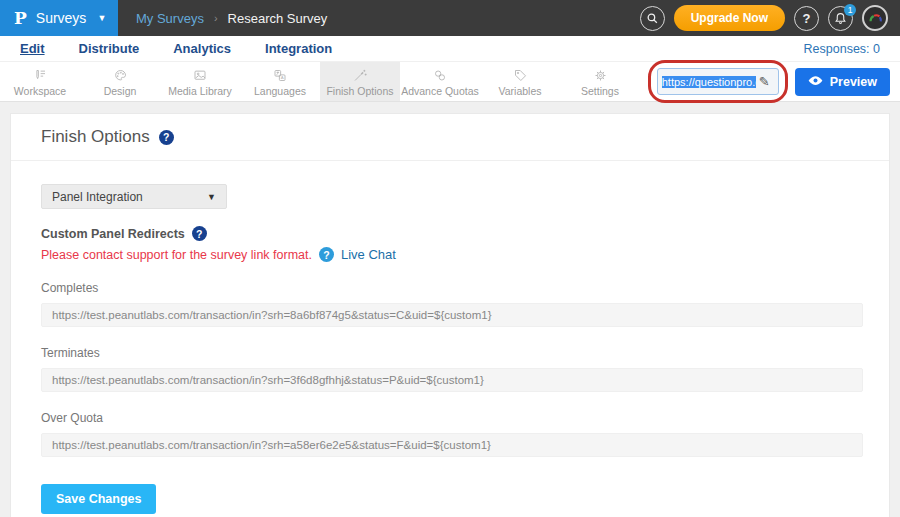 Image resolution: width=900 pixels, height=517 pixels. Describe the element at coordinates (450, 18) in the screenshot. I see `top-header: P Surveys ▼ My Surveys › Research Survey…` at that location.